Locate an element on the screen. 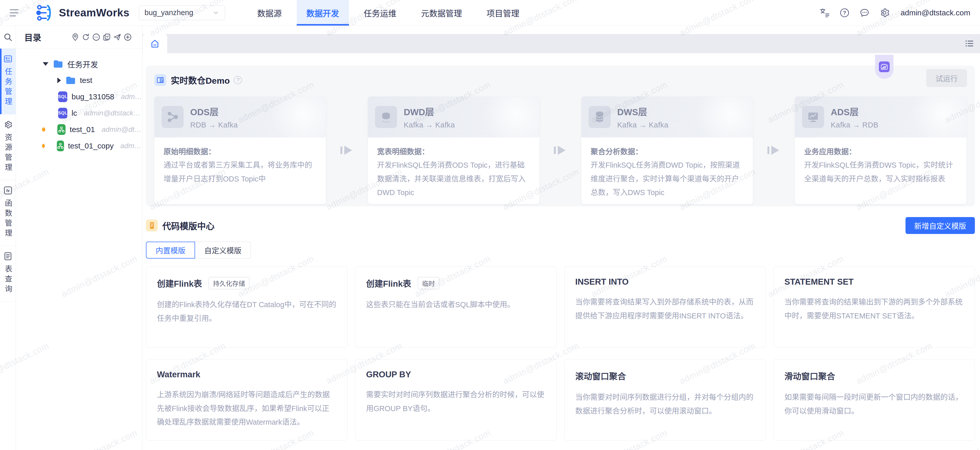 The width and height of the screenshot is (980, 450). template-card: INSERT INTO 当你需要将查询结果写入到外部存储系统中的表，从而提供给下… is located at coordinates (665, 307).